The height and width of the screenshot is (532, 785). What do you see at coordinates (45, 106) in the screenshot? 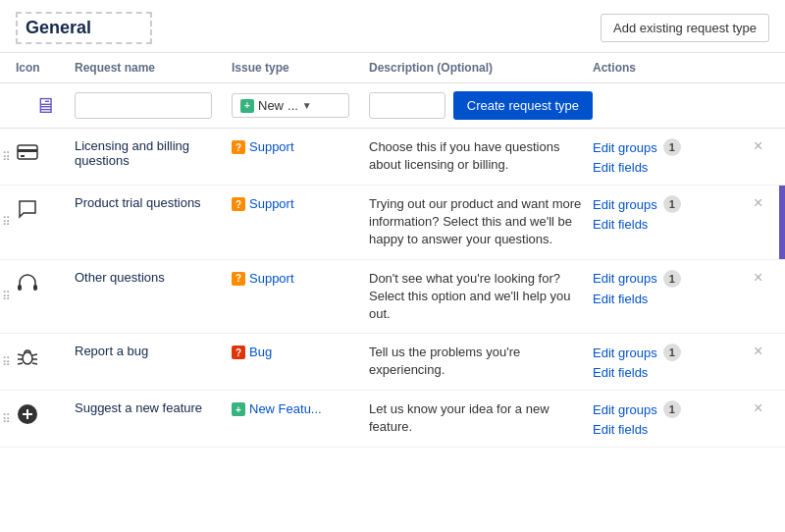
I see `monitor-icon: 🖥` at bounding box center [45, 106].